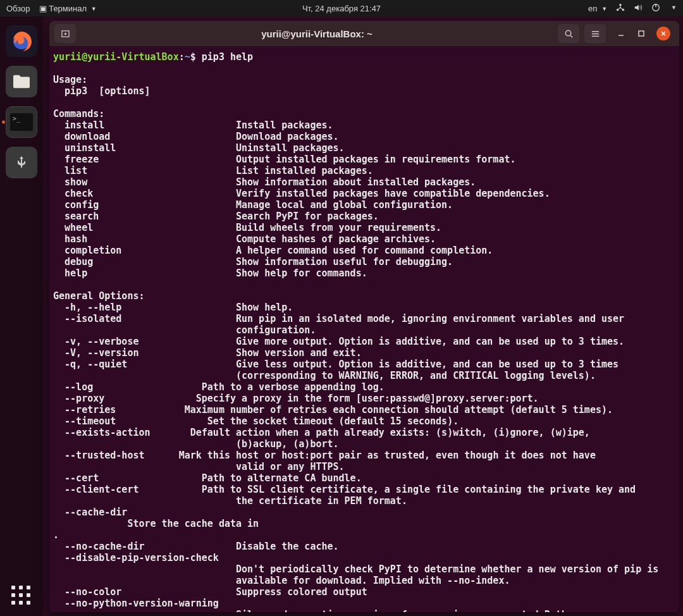 Image resolution: width=683 pixels, height=616 pixels. I want to click on search-button, so click(569, 34).